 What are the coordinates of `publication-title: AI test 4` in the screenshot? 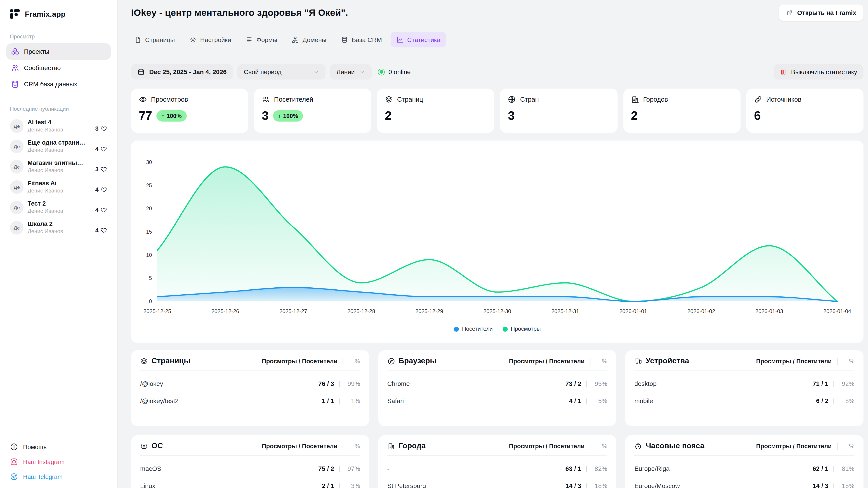 It's located at (57, 122).